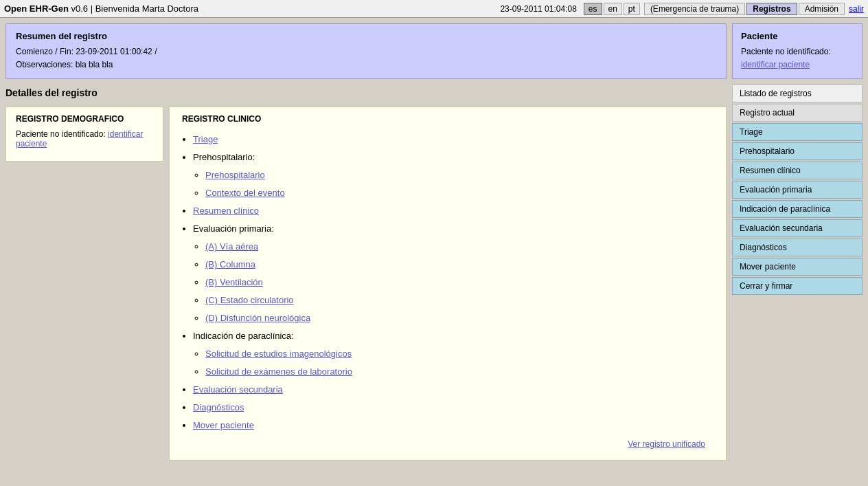  What do you see at coordinates (797, 113) in the screenshot?
I see `sidebar-item-registro-actual: Registro actual` at bounding box center [797, 113].